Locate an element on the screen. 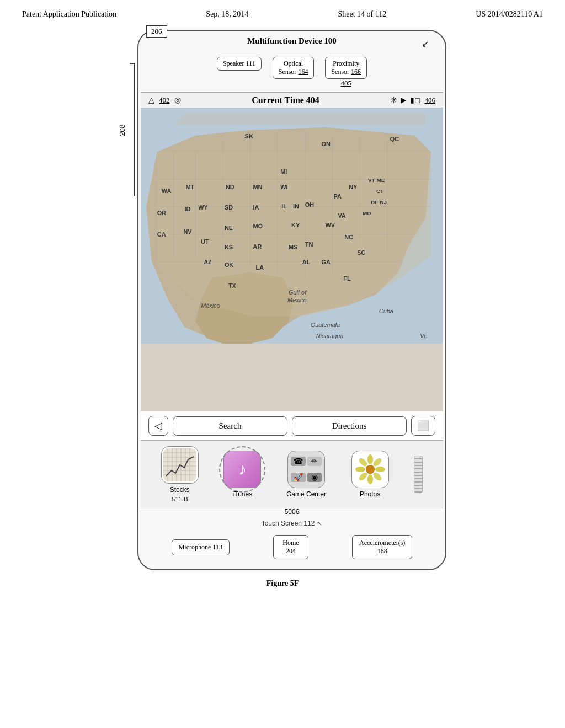 This screenshot has width=565, height=728. stocks-ref: 511-B is located at coordinates (180, 499).